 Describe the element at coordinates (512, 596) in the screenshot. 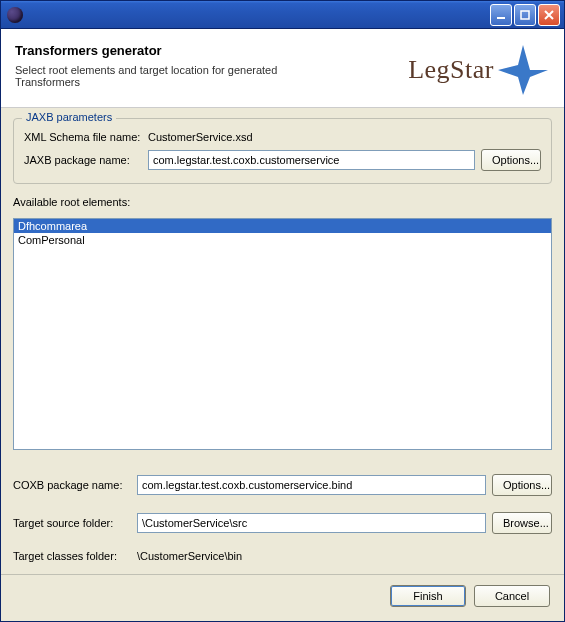

I see `cancel-button: Cancel` at that location.